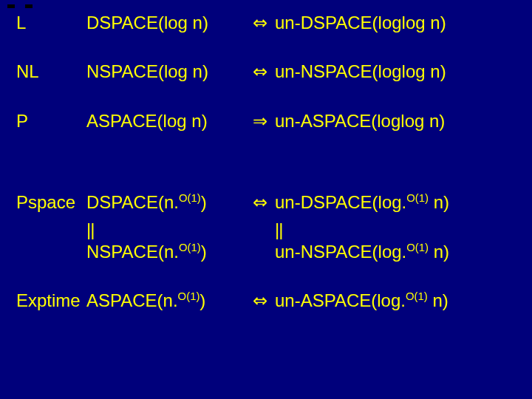  Describe the element at coordinates (52, 72) in the screenshot. I see `class-label: NL` at that location.